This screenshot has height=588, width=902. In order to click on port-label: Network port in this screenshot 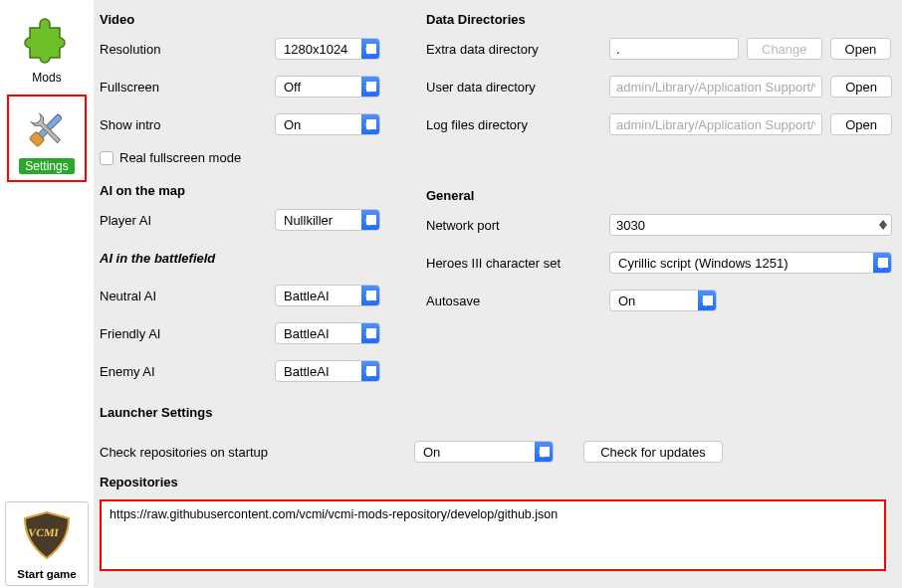, I will do `click(518, 225)`.